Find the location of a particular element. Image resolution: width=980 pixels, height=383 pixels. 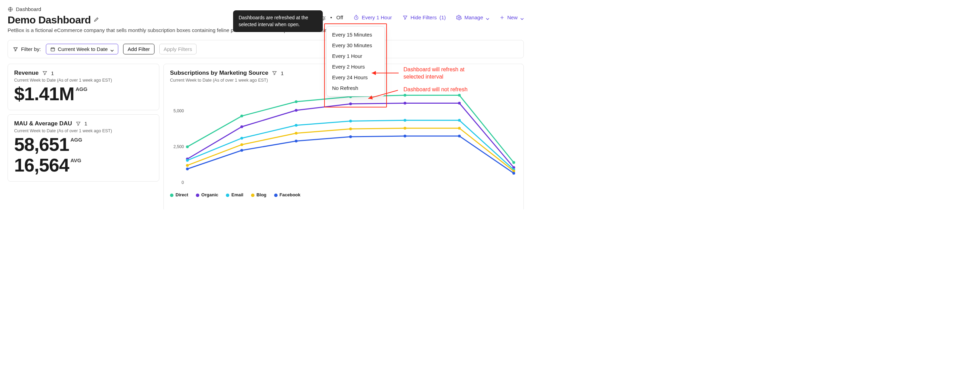

hide-filters-label: Hide Filters is located at coordinates (424, 17).